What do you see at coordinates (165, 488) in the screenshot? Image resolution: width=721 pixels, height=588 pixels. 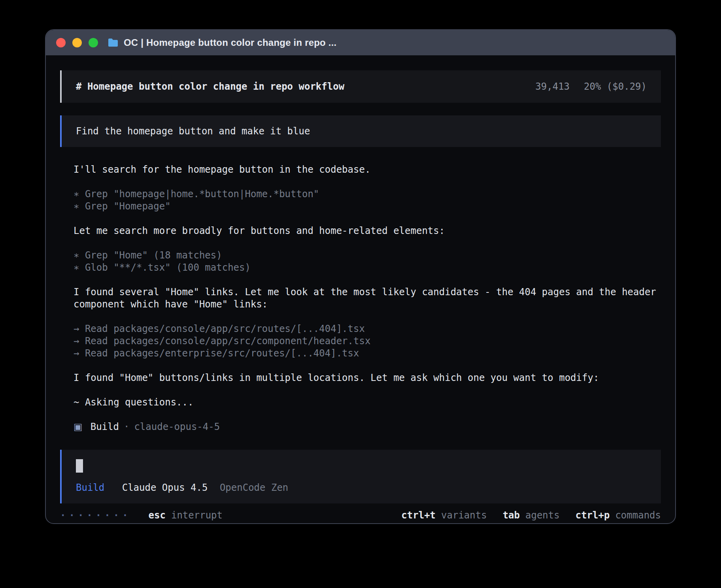 I see `model-name: Claude Opus 4.5` at bounding box center [165, 488].